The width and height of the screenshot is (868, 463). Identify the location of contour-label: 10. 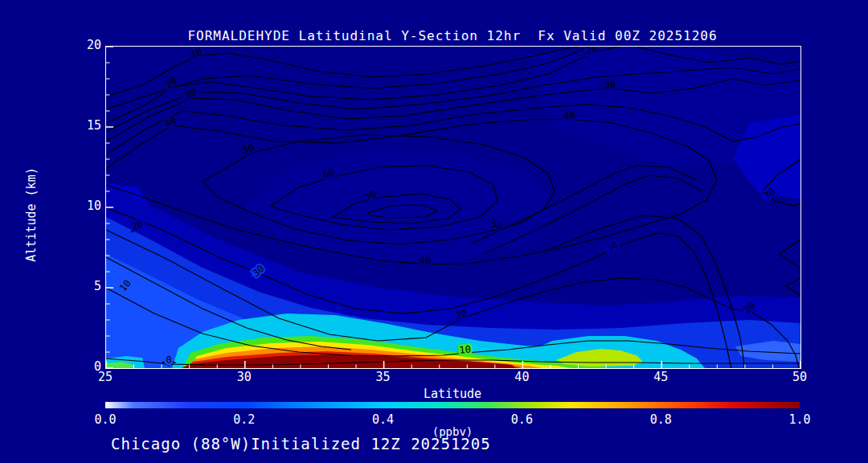
(465, 349).